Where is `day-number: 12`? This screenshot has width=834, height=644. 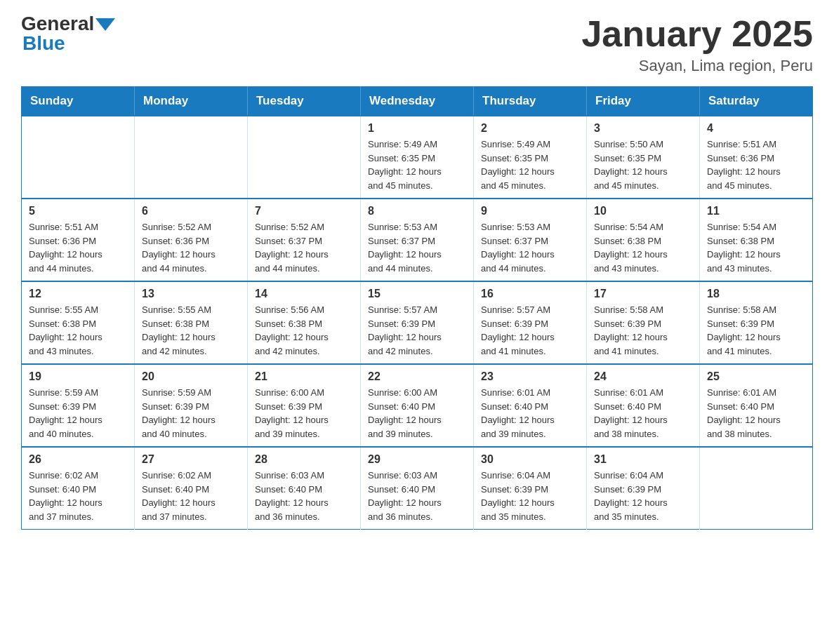 day-number: 12 is located at coordinates (78, 294).